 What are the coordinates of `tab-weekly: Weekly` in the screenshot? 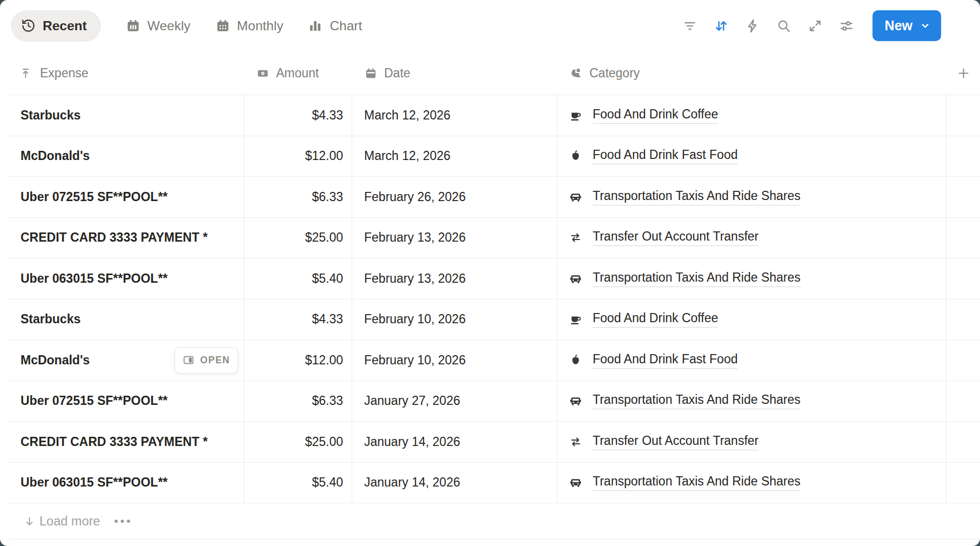 It's located at (158, 26).